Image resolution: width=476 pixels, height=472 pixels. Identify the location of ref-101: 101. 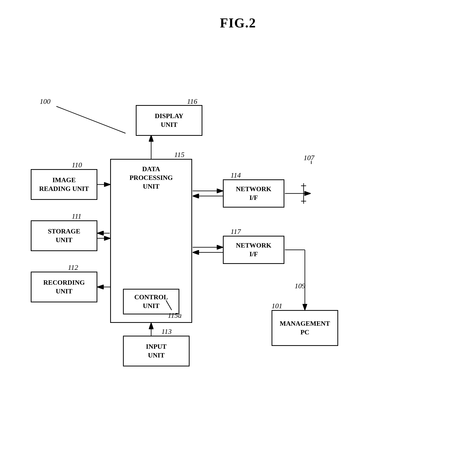
(277, 306).